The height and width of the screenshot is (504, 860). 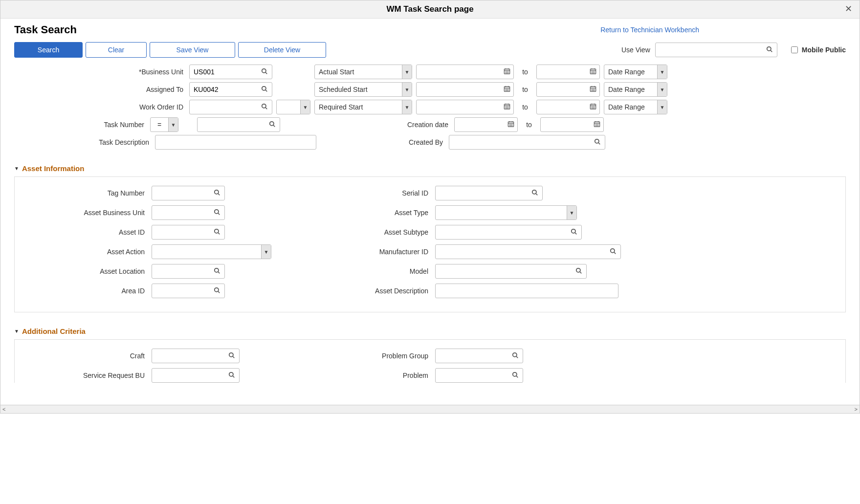 I want to click on required-start-range-select: Date Range ▼, so click(x=636, y=107).